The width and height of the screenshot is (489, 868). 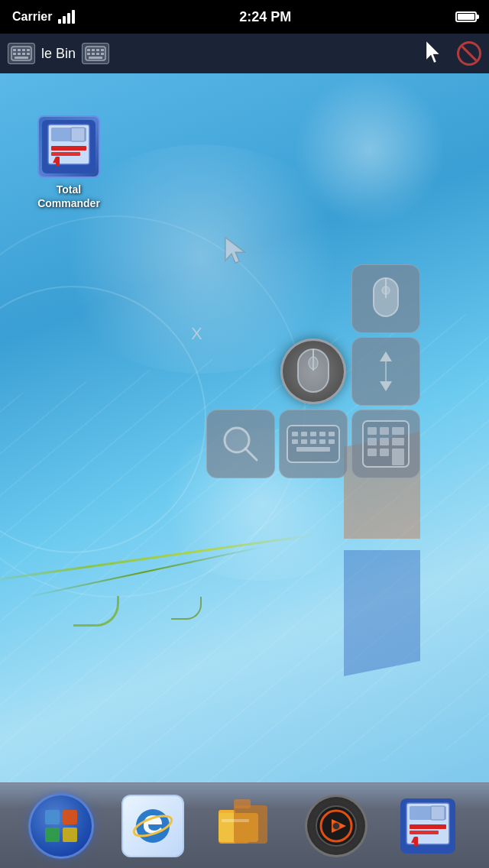 What do you see at coordinates (302, 348) in the screenshot?
I see `control-panel: X` at bounding box center [302, 348].